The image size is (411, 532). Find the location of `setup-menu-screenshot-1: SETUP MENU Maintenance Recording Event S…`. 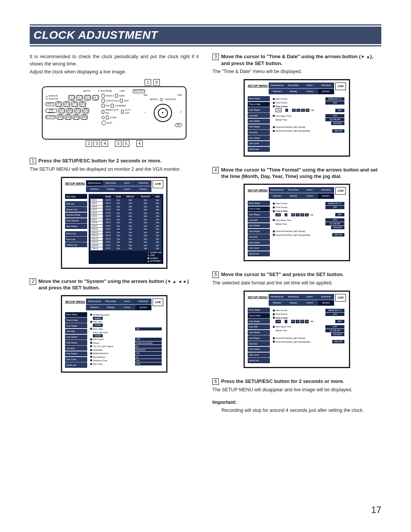

setup-menu-screenshot-1: SETUP MENU Maintenance Recording Event S… is located at coordinates (114, 223).